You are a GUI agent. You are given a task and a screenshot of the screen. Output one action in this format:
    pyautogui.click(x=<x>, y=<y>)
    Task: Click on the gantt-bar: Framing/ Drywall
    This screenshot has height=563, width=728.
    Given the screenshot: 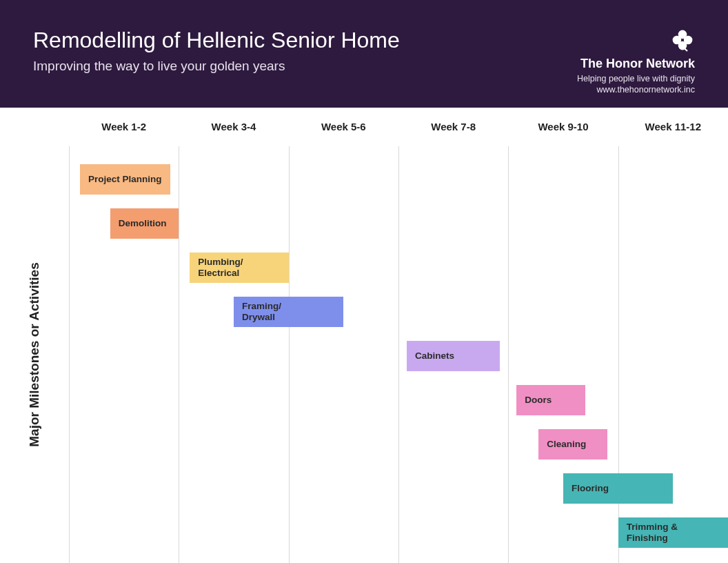 What is the action you would take?
    pyautogui.click(x=288, y=312)
    